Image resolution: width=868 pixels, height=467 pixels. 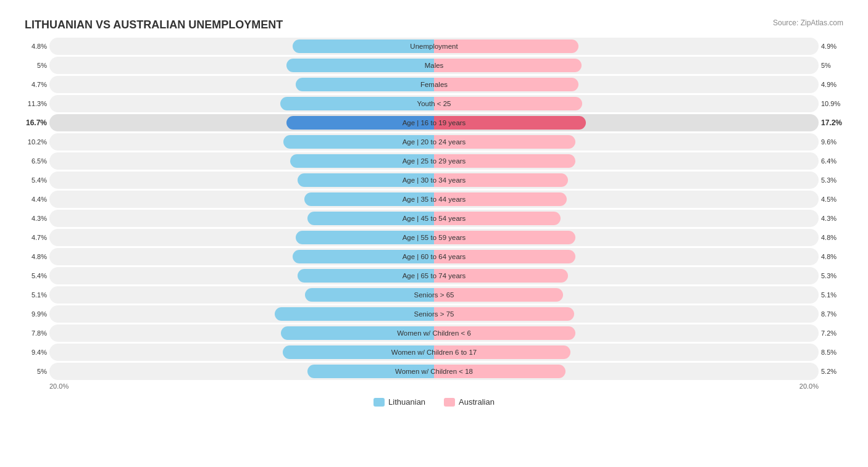 I want to click on chart-header: LITHUANIAN VS AUSTRALIAN UNEMPLOYMENT So…, so click(x=434, y=25).